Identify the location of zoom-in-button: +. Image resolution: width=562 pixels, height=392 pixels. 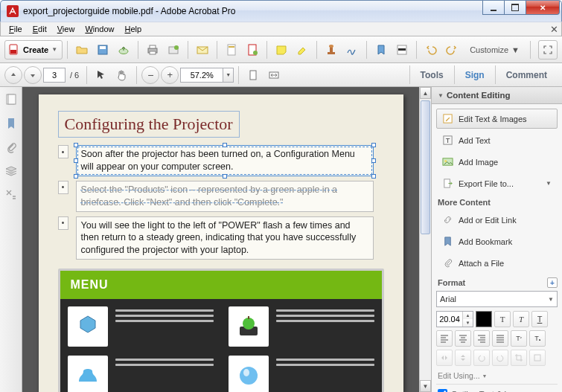
(170, 75).